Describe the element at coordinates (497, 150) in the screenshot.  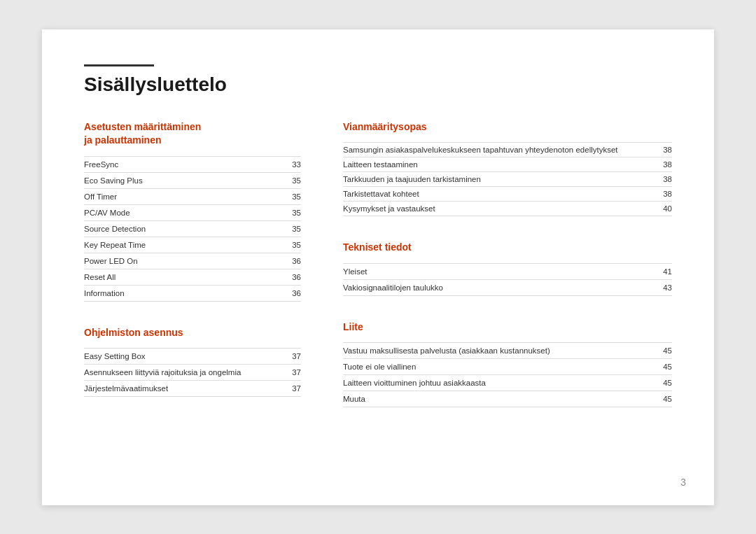
I see `row-label: Samsungin asiakaspalvelukeskukseen tapah…` at that location.